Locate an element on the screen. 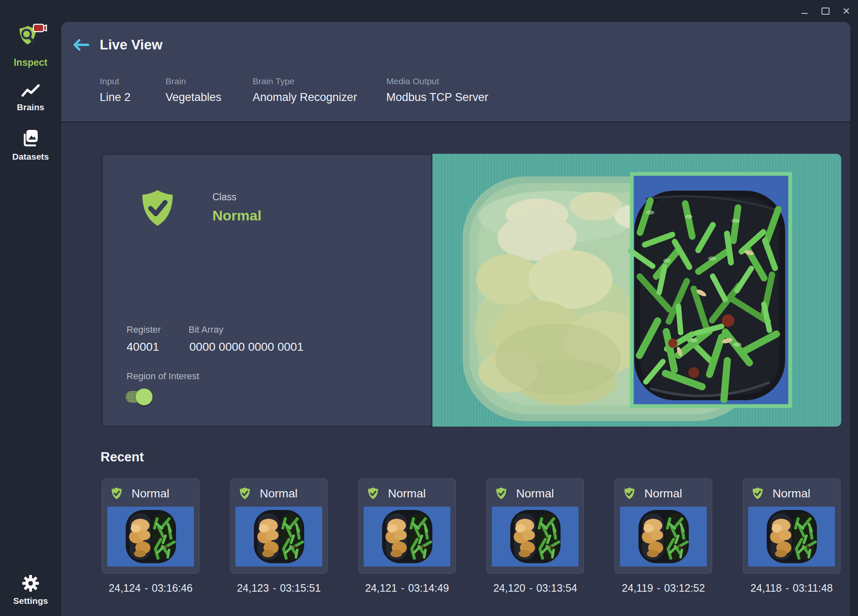 The width and height of the screenshot is (858, 616). trend-line-icon is located at coordinates (31, 91).